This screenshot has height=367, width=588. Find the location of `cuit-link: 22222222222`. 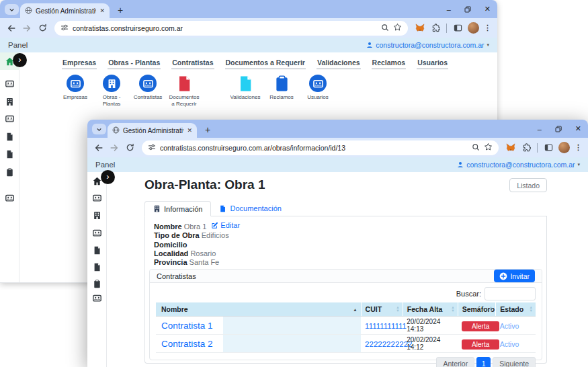

cuit-link: 22222222222 is located at coordinates (388, 344).